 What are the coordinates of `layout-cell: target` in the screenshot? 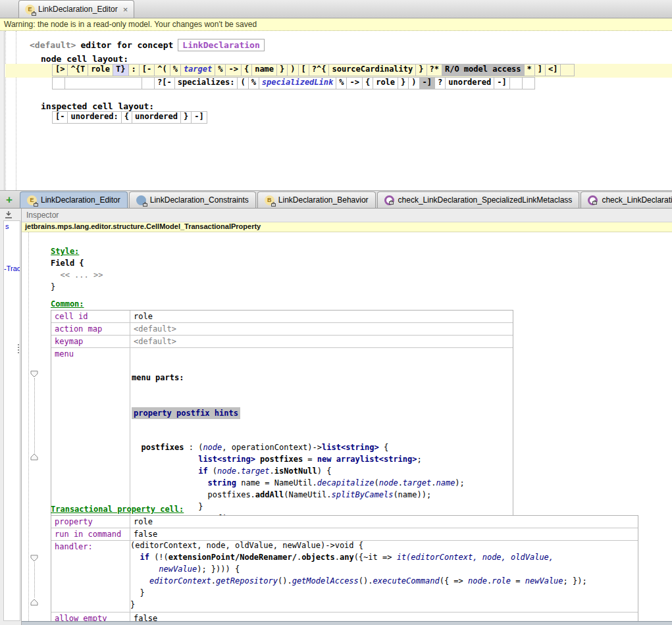 It's located at (197, 70).